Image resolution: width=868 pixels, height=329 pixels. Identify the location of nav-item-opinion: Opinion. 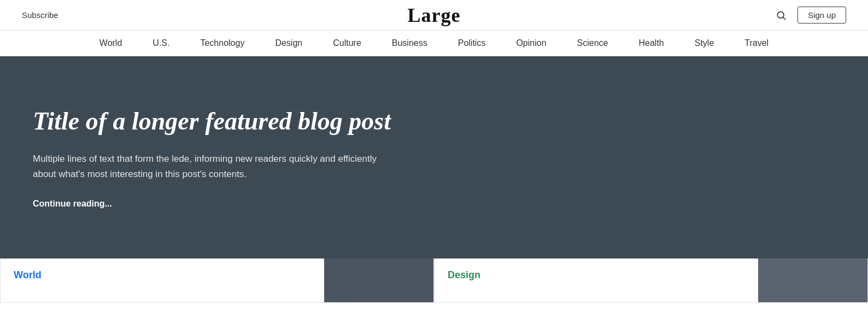
(531, 43).